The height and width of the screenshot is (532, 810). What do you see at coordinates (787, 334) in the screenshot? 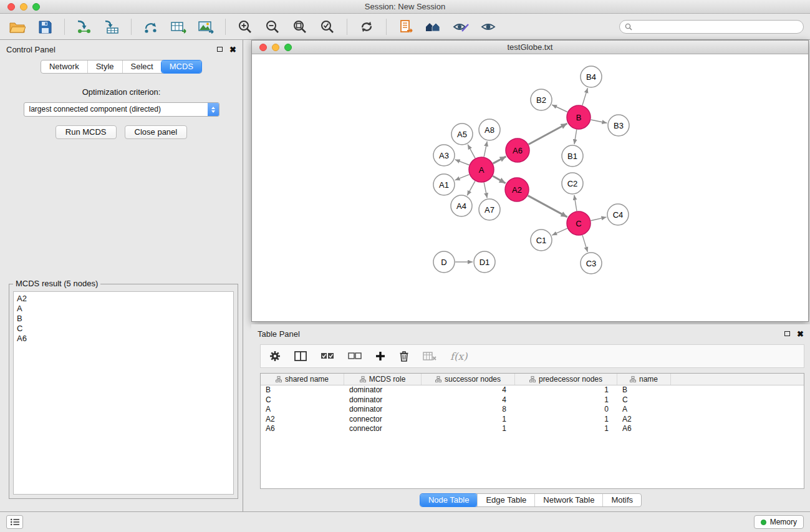
I see `float-table-panel-icon` at bounding box center [787, 334].